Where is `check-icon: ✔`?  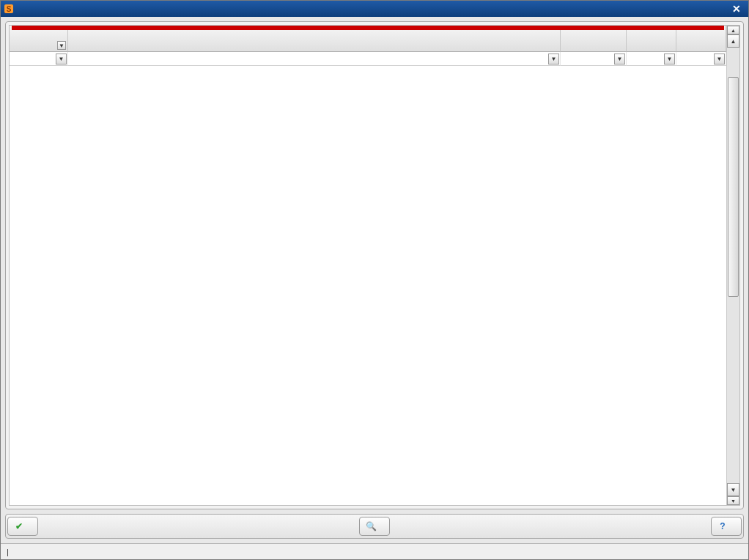
check-icon: ✔ is located at coordinates (19, 526).